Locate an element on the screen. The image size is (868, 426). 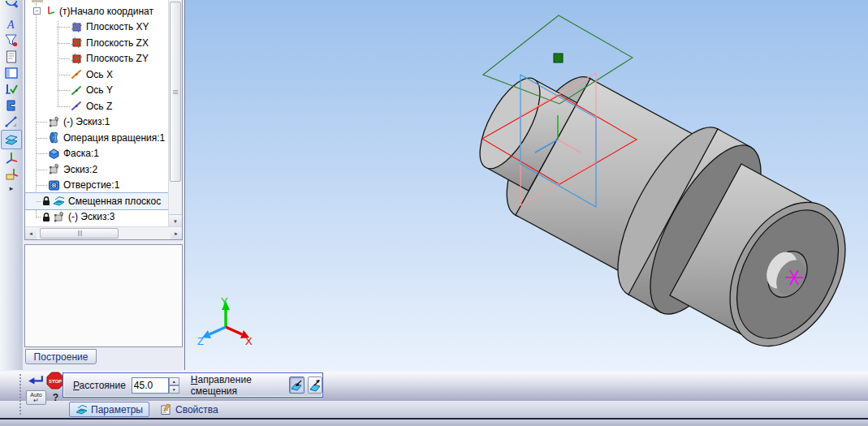
tree-item-эскиз-2: Эскиз:2 is located at coordinates (97, 170).